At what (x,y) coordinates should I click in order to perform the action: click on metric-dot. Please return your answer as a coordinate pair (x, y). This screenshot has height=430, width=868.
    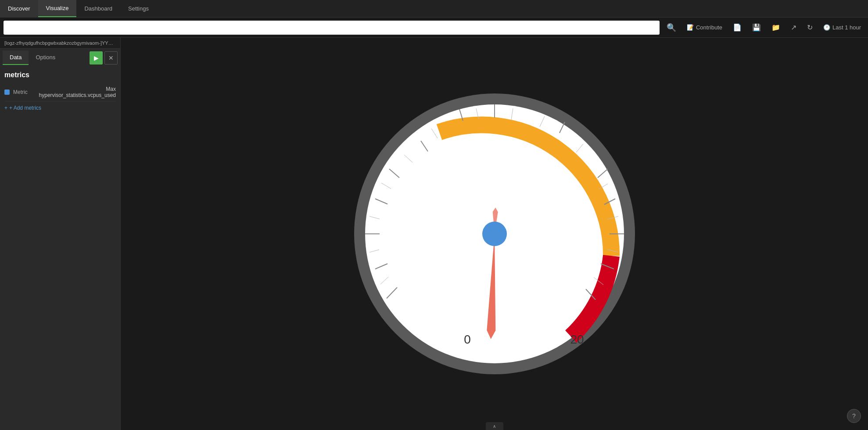
    Looking at the image, I should click on (7, 92).